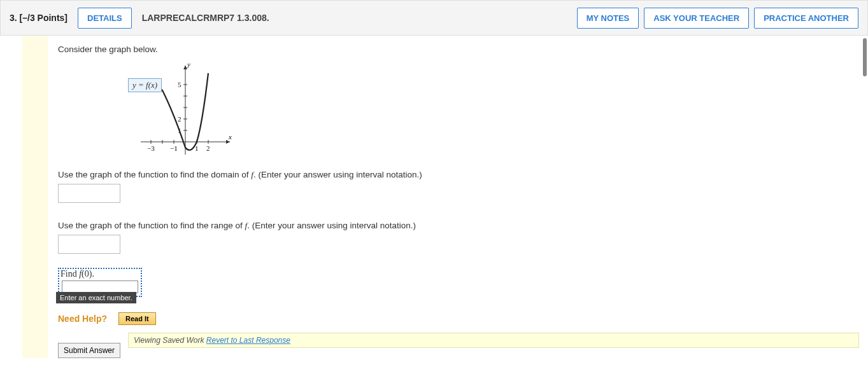 Image resolution: width=868 pixels, height=374 pixels. What do you see at coordinates (189, 64) in the screenshot?
I see `y-axis-label: y` at bounding box center [189, 64].